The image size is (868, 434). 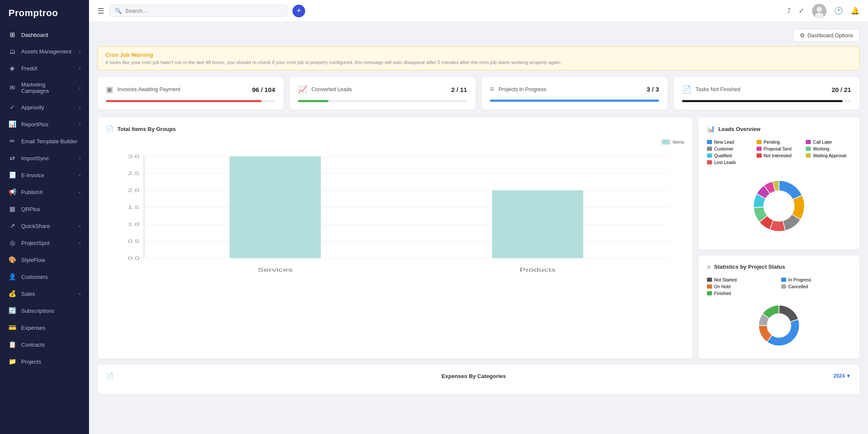 I want to click on sidebar-item-quickshare: ↗ QuickShare ‹, so click(x=45, y=226).